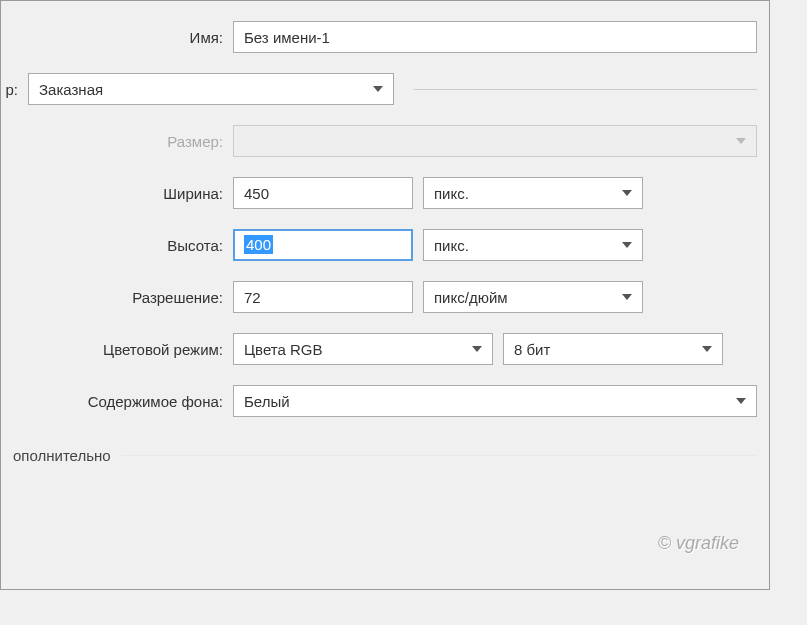 This screenshot has width=807, height=625. What do you see at coordinates (118, 298) in the screenshot?
I see `resolution-label: Разрешение:` at bounding box center [118, 298].